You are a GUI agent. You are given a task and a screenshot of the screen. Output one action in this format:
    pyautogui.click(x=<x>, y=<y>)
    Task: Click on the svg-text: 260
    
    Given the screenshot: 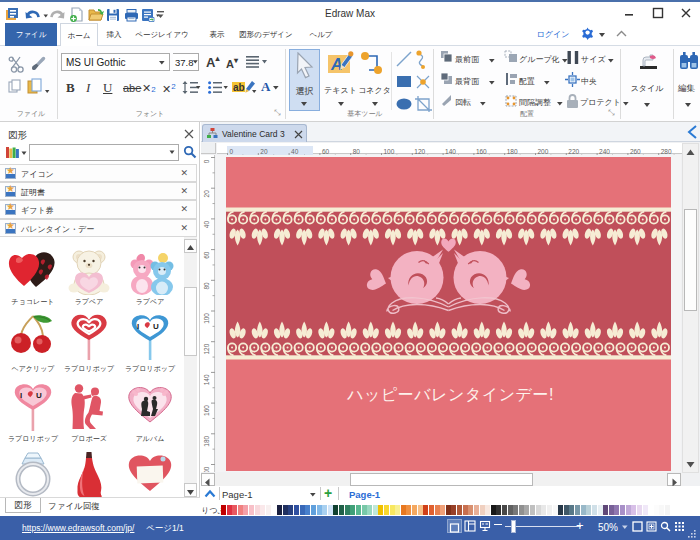 What is the action you would take?
    pyautogui.click(x=636, y=152)
    